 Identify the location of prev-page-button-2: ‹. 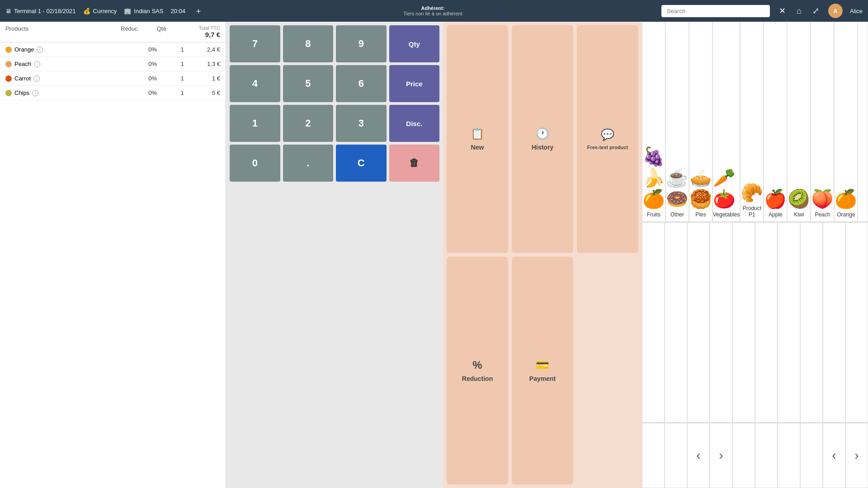
(834, 455).